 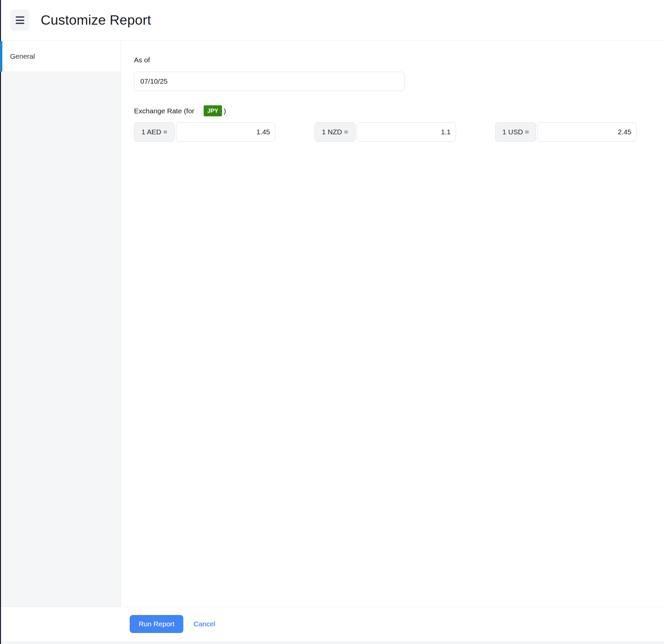 I want to click on rate-prefix-usd: 1 USD =, so click(x=516, y=132).